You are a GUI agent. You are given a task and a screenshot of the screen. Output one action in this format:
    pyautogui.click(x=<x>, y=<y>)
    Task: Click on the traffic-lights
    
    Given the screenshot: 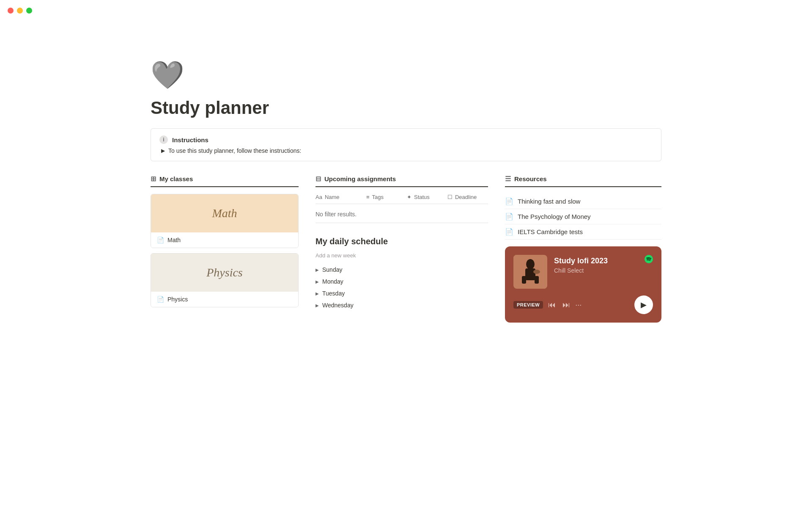 What is the action you would take?
    pyautogui.click(x=20, y=11)
    